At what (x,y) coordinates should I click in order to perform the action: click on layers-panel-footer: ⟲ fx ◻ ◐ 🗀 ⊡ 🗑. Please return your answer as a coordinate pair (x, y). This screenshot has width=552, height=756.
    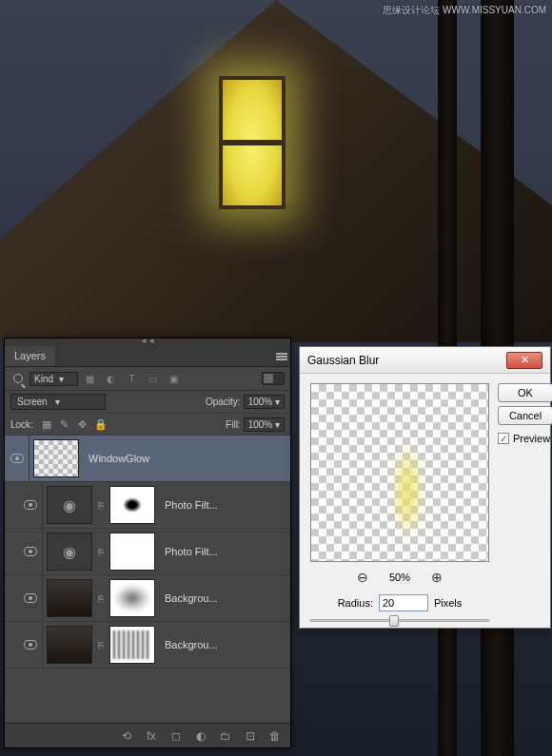
    Looking at the image, I should click on (148, 735).